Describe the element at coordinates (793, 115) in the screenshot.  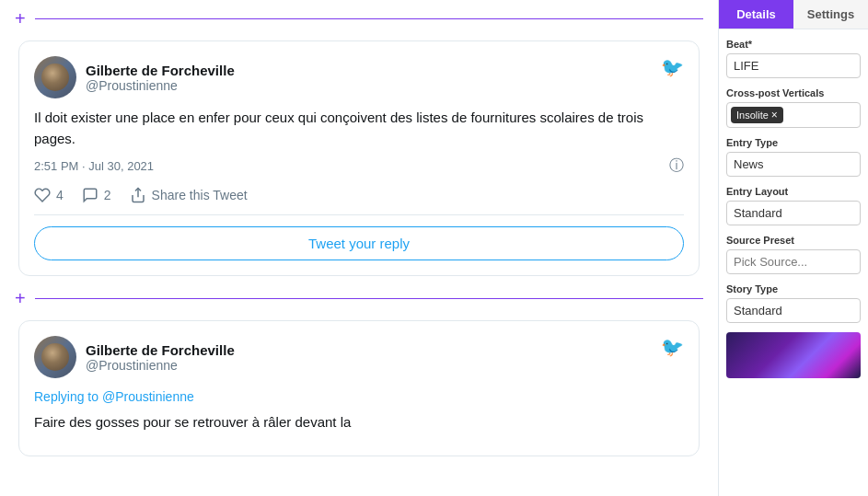
I see `crosspost-tags: Insolite ×` at that location.